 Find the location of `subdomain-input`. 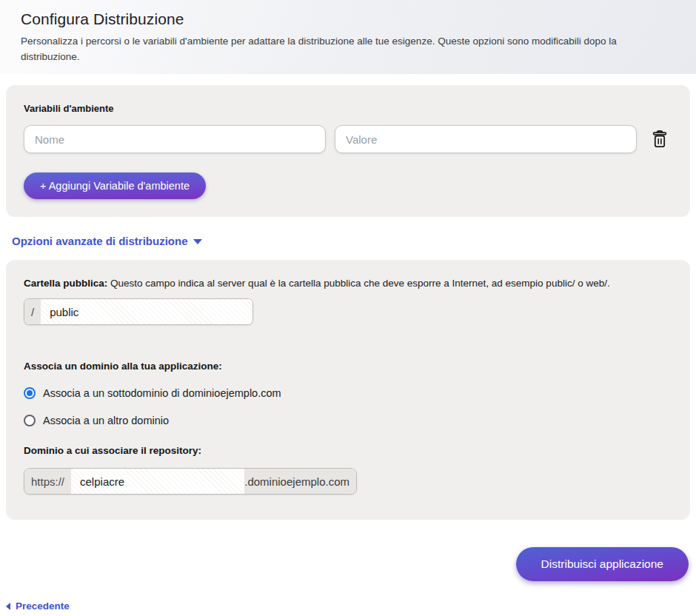

subdomain-input is located at coordinates (158, 481).